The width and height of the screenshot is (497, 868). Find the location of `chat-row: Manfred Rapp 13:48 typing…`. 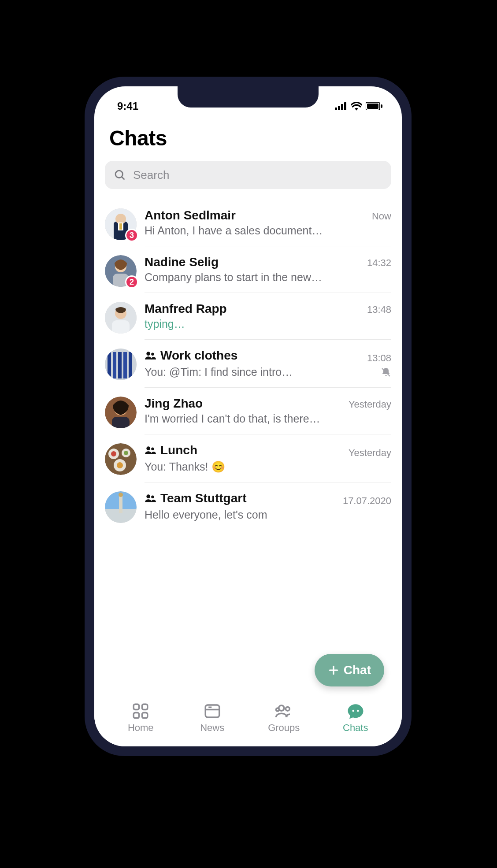

chat-row: Manfred Rapp 13:48 typing… is located at coordinates (248, 316).